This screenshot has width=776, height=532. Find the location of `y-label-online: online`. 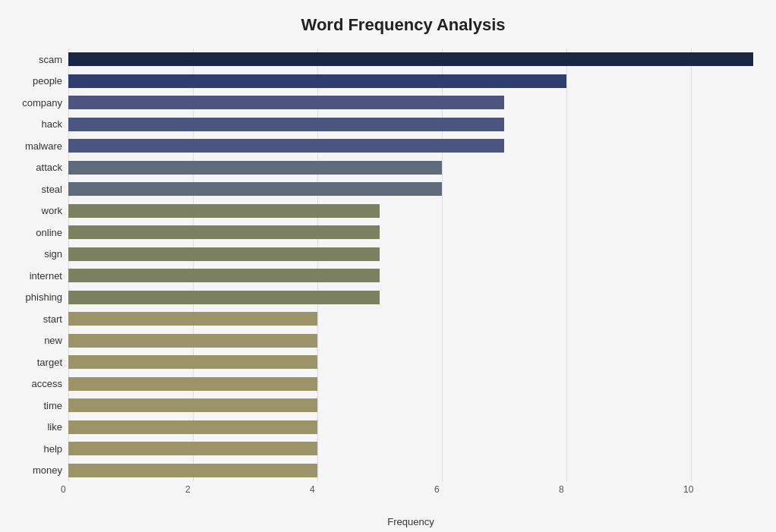

y-label-online: online is located at coordinates (35, 232).